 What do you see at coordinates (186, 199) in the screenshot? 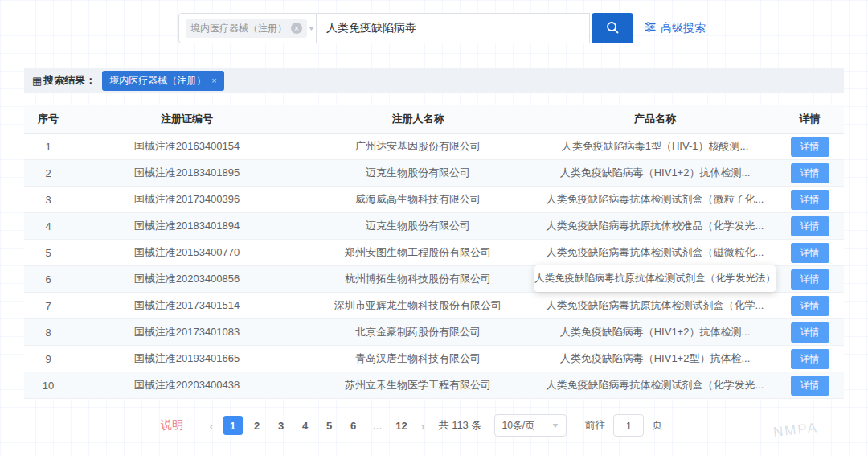
I see `cell-reg-number: 国械注准20173400396` at bounding box center [186, 199].